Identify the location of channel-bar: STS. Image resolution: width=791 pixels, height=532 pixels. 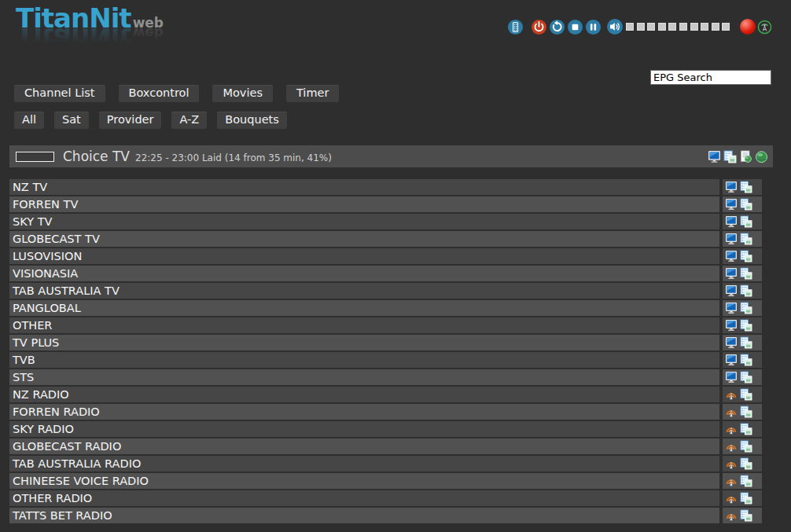
(365, 377).